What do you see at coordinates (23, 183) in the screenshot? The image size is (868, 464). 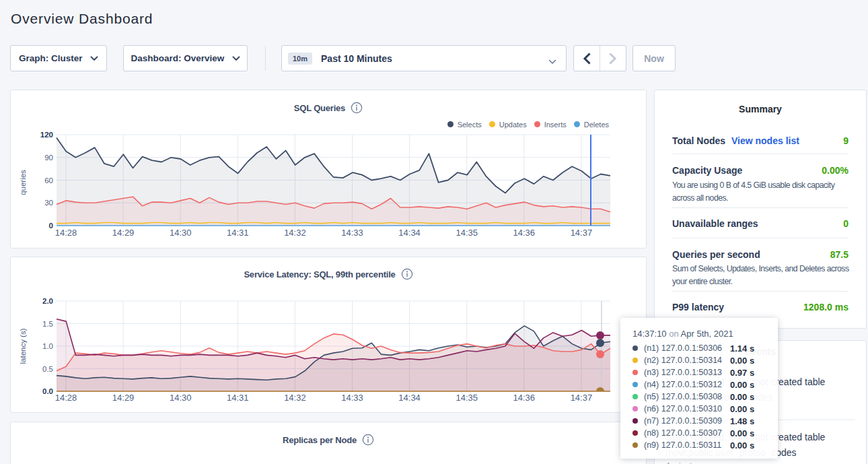 I see `svg-text: queries` at bounding box center [23, 183].